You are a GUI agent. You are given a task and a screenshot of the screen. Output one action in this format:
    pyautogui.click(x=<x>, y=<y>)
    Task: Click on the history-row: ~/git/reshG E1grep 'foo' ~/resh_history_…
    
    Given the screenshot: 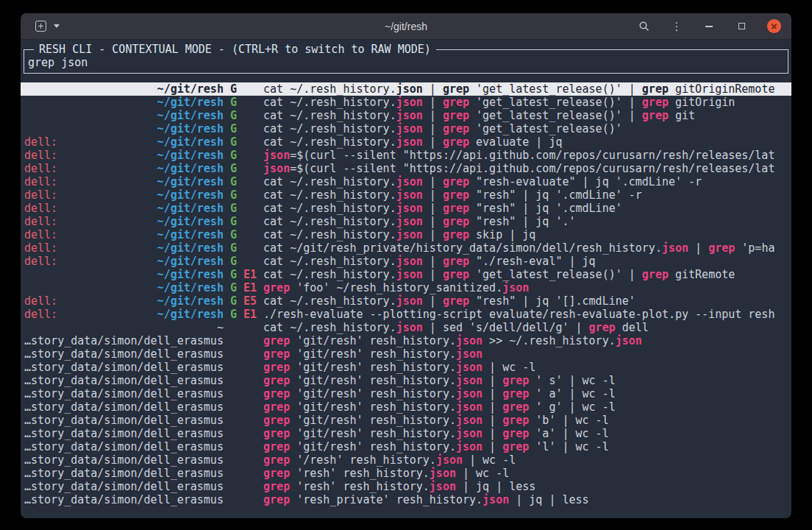 What is the action you would take?
    pyautogui.click(x=406, y=288)
    